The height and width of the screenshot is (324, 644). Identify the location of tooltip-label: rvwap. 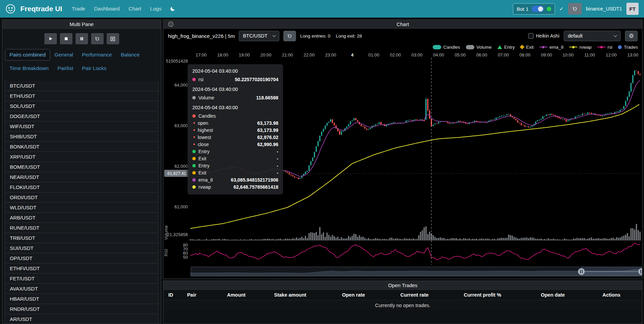
(205, 187).